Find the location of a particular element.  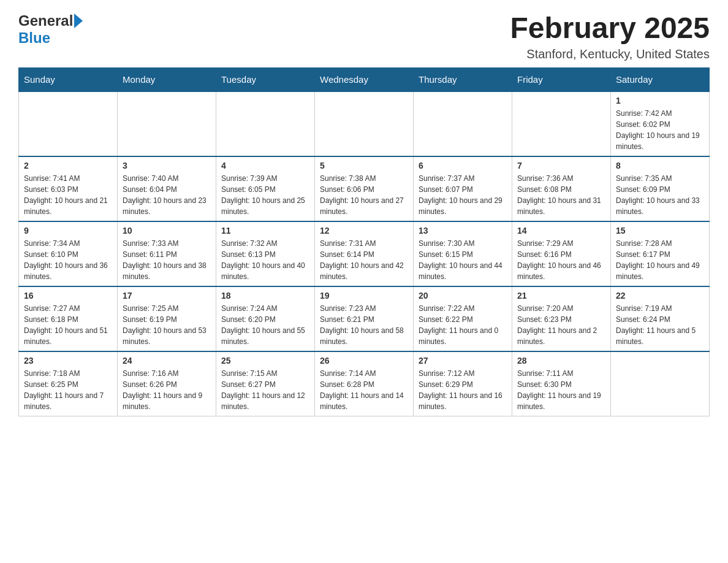

calendar-cell: 27Sunrise: 7:12 AMSunset: 6:29 PMDayligh… is located at coordinates (463, 384).